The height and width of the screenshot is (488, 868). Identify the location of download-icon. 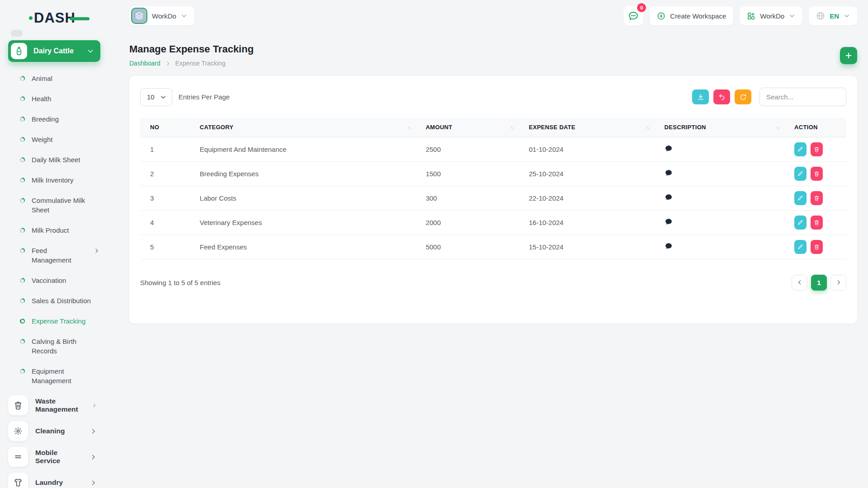
(701, 97).